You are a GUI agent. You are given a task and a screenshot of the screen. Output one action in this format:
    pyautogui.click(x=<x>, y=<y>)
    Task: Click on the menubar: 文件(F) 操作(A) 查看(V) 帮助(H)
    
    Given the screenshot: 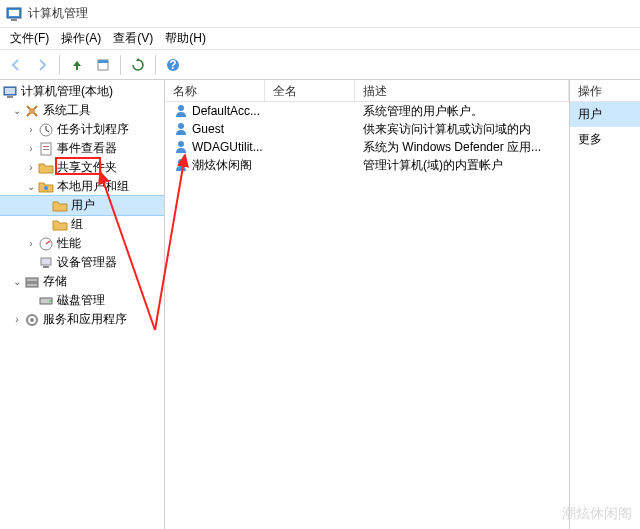 What is the action you would take?
    pyautogui.click(x=320, y=39)
    